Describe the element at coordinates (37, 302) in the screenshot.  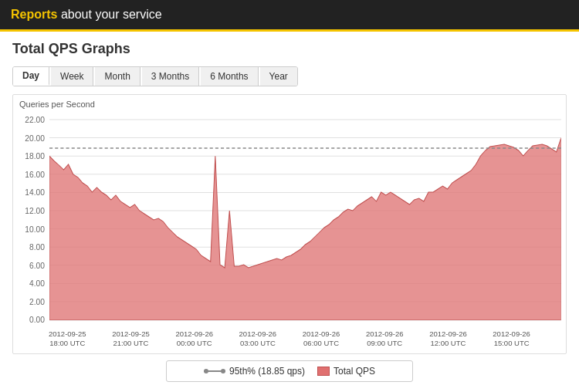
I see `svg-text: 2.00` at that location.